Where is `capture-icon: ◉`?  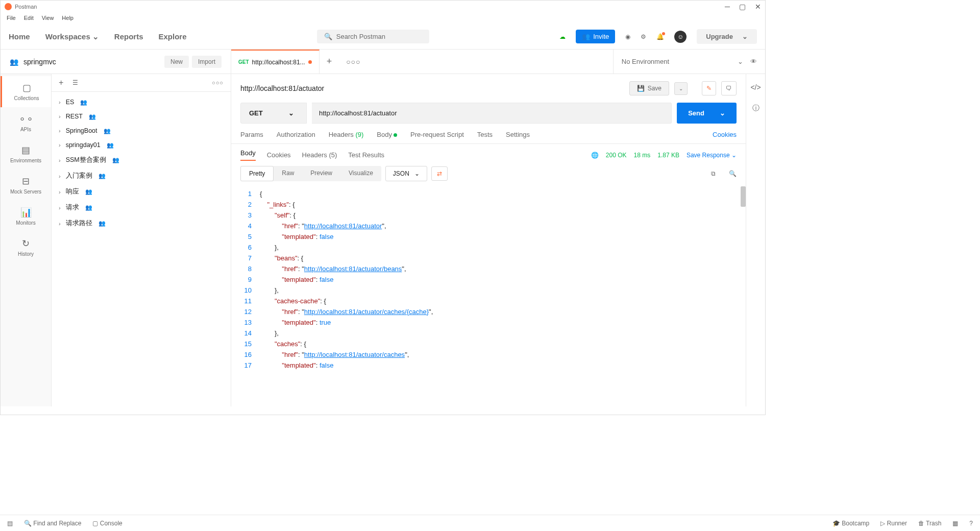
capture-icon: ◉ is located at coordinates (628, 37).